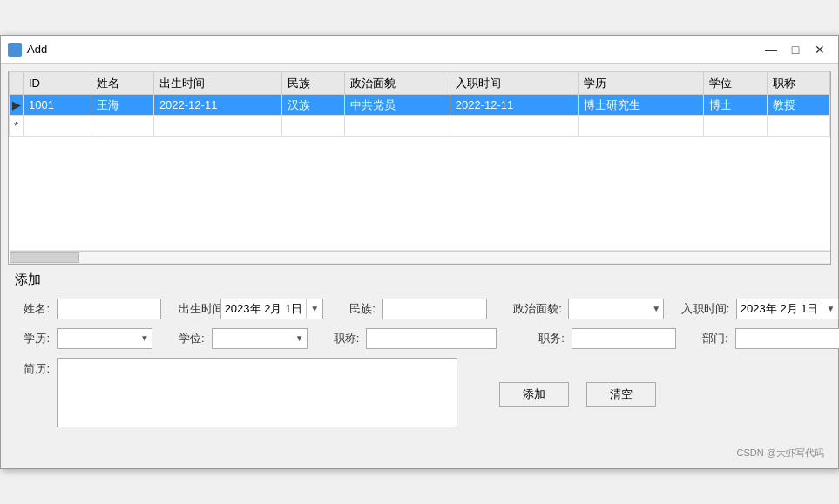  I want to click on col-political: 政治面貌, so click(397, 84).